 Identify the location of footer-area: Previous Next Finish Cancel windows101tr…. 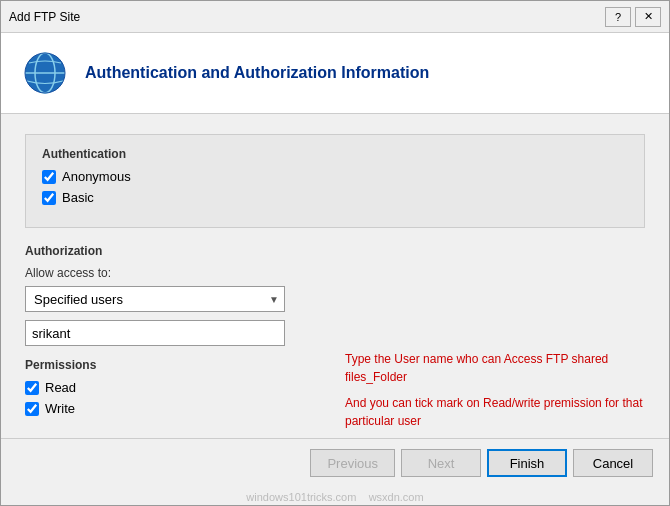
(335, 472).